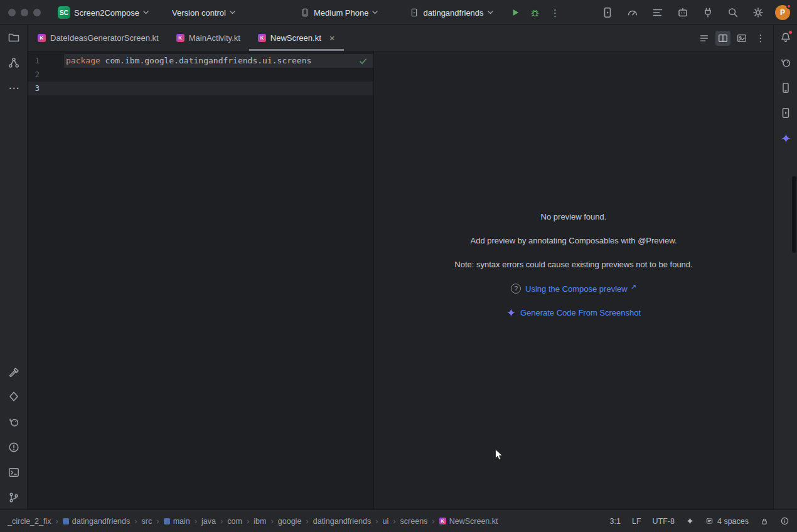  I want to click on running-devices-button, so click(607, 13).